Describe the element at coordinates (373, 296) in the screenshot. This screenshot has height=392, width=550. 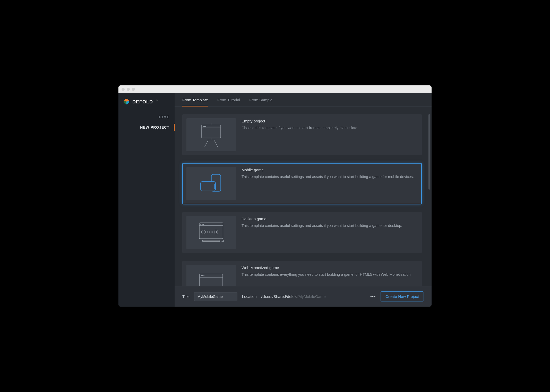
I see `more-options-button: •••` at that location.